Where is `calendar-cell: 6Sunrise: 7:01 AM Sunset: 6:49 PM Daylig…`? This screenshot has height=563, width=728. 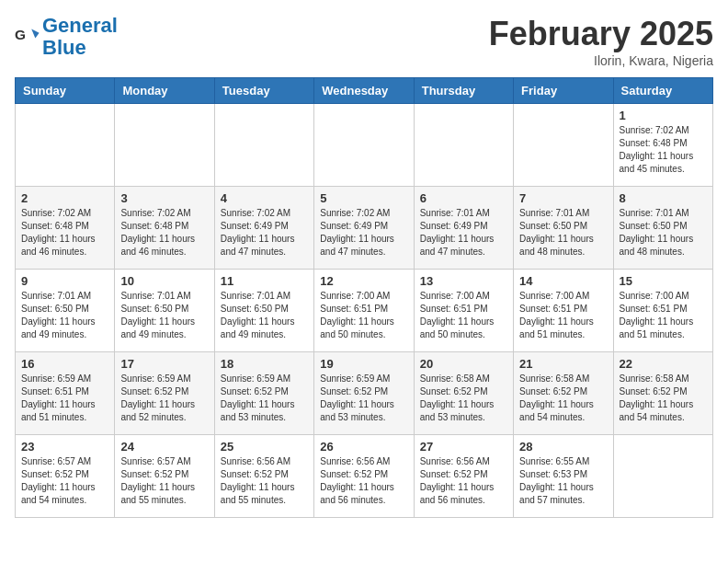 calendar-cell: 6Sunrise: 7:01 AM Sunset: 6:49 PM Daylig… is located at coordinates (463, 228).